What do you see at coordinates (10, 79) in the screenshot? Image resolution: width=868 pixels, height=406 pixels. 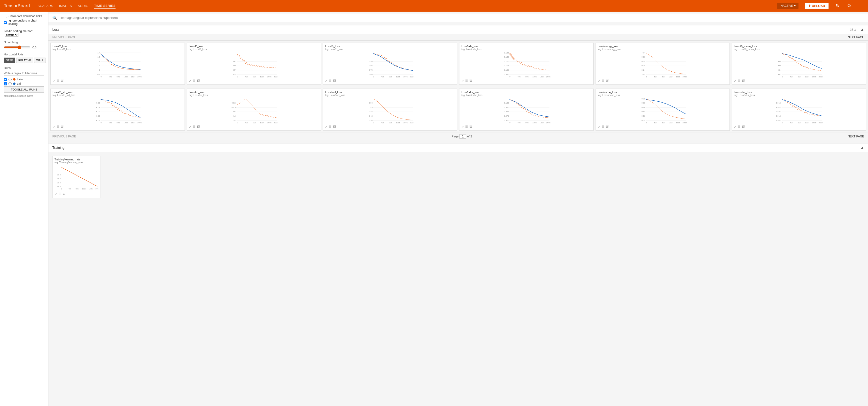 I see `run-train-radio` at bounding box center [10, 79].